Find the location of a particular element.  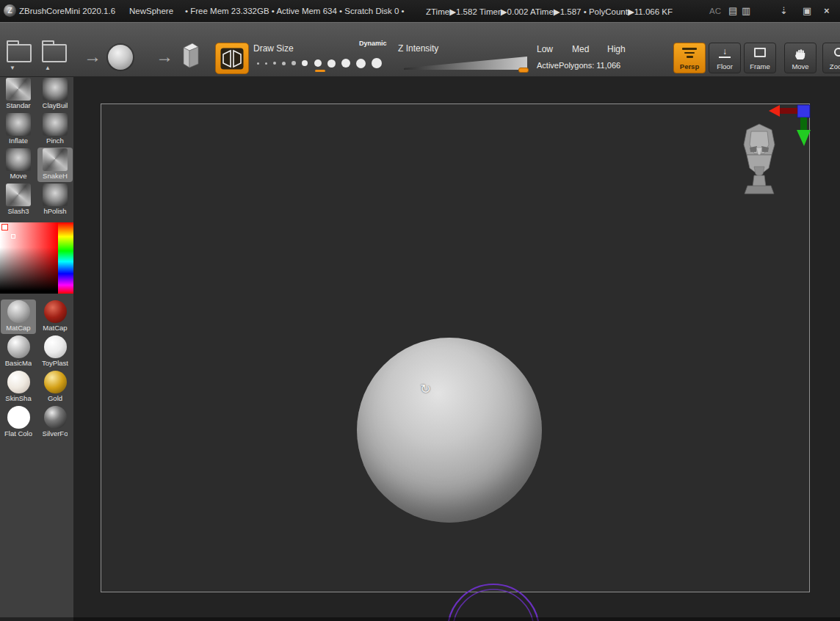

save-triangle-icon: ▲ is located at coordinates (48, 68).